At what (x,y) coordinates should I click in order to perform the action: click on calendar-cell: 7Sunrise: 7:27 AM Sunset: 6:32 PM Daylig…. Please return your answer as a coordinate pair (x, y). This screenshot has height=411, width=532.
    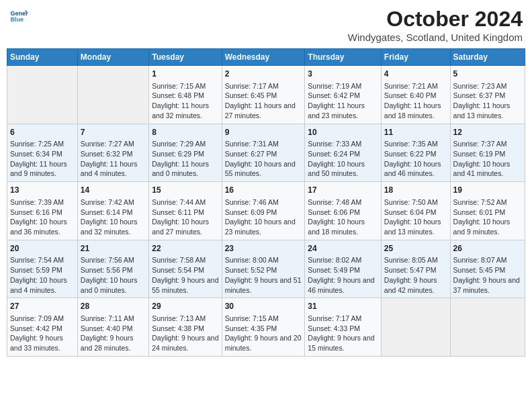
    Looking at the image, I should click on (113, 153).